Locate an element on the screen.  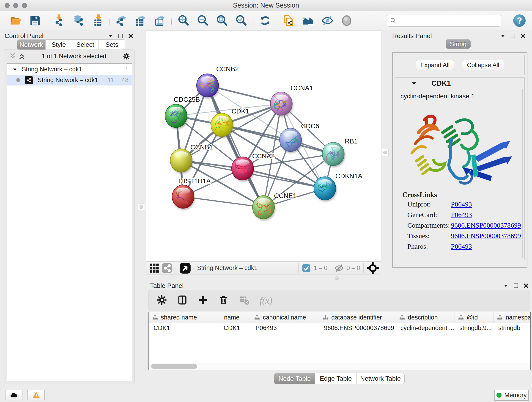
birdseye-toggle-icon is located at coordinates (185, 268).